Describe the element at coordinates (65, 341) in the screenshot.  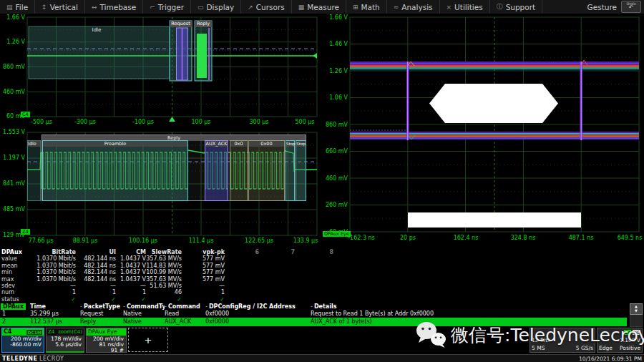
I see `zoom-descriptor-z4: Z4 zoom(C4) 178 mV/div 5.6 µs/div` at that location.